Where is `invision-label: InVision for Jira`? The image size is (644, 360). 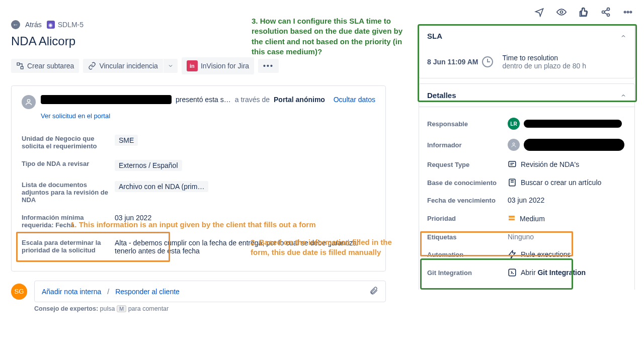
invision-label: InVision for Jira is located at coordinates (225, 66).